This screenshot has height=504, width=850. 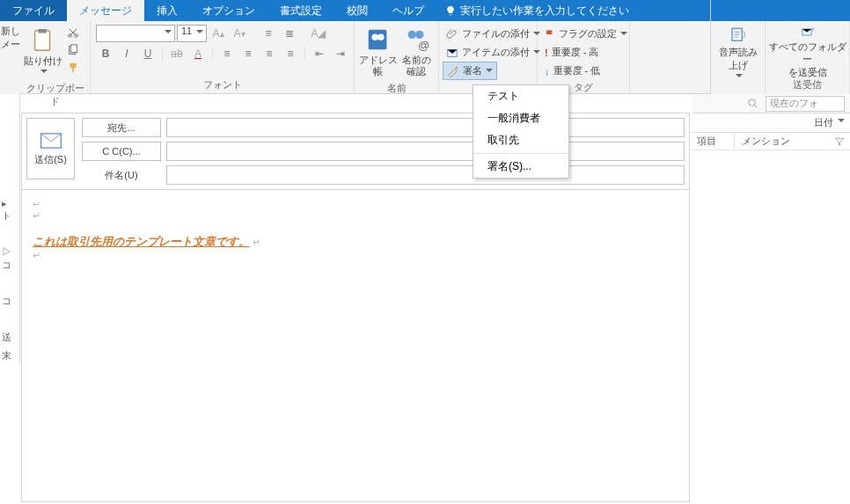 I want to click on bold-button: B, so click(x=106, y=54).